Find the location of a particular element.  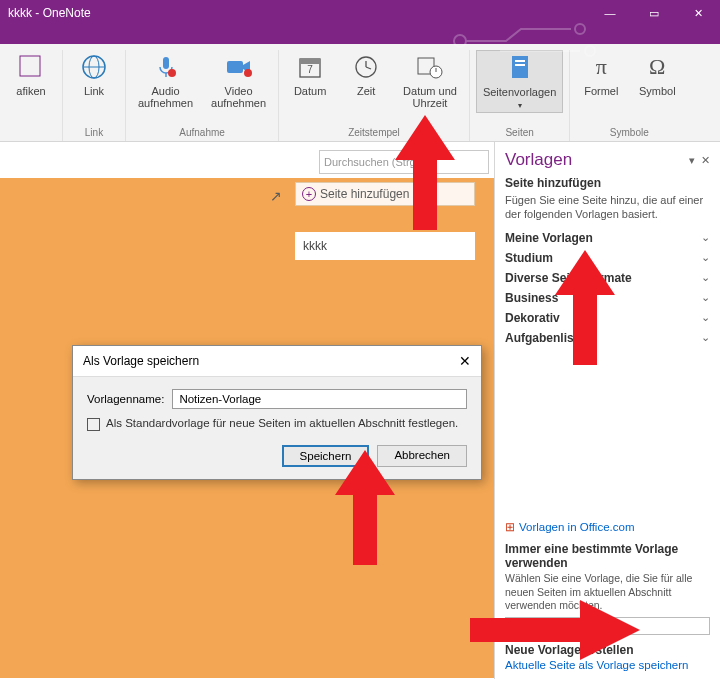

window-title: kkkk - OneNote is located at coordinates (50, 13).